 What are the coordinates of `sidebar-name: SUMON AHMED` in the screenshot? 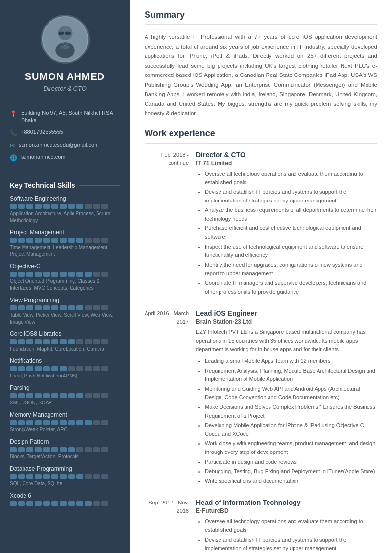 It's located at (65, 76).